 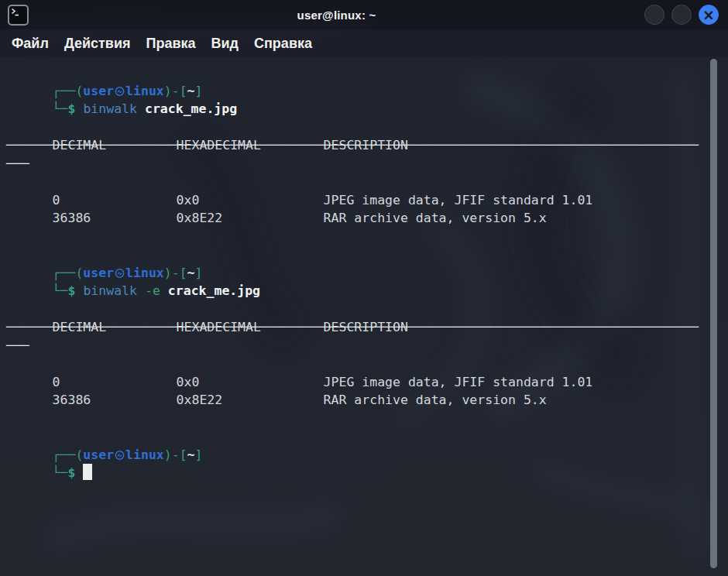 I want to click on menu-item-actions: Действия, so click(x=98, y=43).